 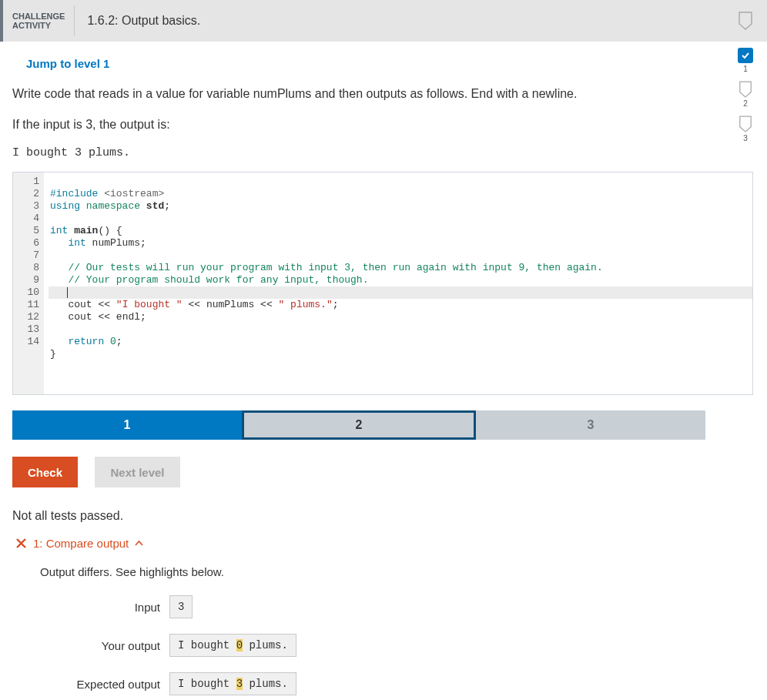 I want to click on line-number: 11, so click(x=28, y=305).